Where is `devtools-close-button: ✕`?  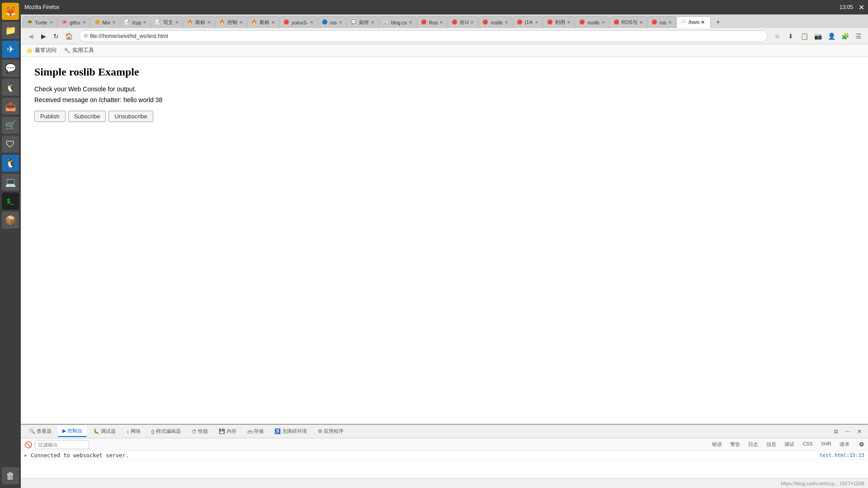 devtools-close-button: ✕ is located at coordinates (859, 432).